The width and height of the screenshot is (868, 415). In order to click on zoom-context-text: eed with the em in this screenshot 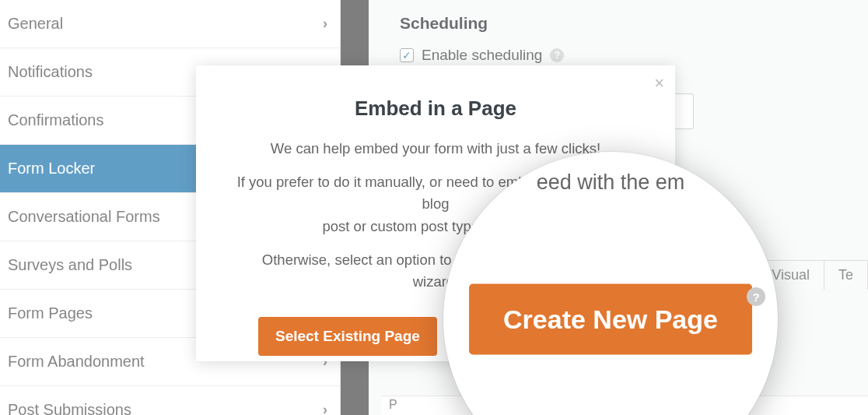, I will do `click(611, 182)`.